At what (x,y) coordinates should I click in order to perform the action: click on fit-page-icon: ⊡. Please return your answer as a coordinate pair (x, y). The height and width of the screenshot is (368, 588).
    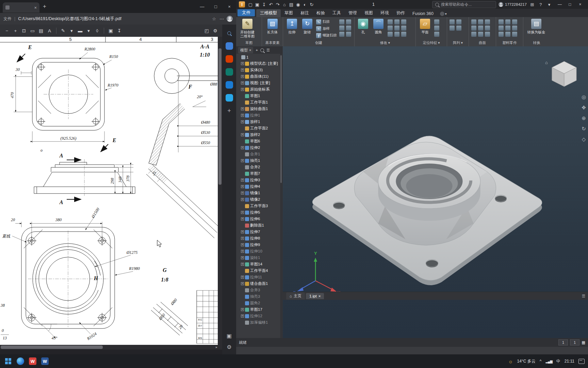
    Looking at the image, I should click on (24, 31).